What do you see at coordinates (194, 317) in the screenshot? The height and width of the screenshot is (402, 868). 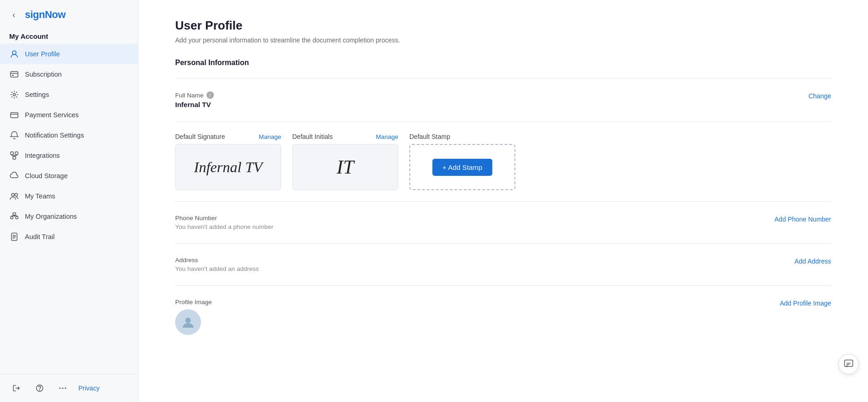 I see `profile-image-info: Profile Image` at bounding box center [194, 317].